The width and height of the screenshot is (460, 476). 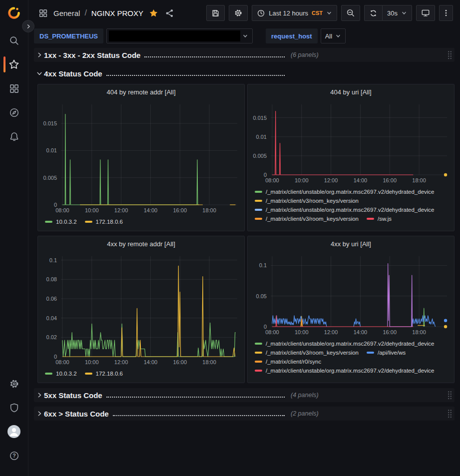 What do you see at coordinates (244, 73) in the screenshot?
I see `row-header-4xx: 4xx Status Code` at bounding box center [244, 73].